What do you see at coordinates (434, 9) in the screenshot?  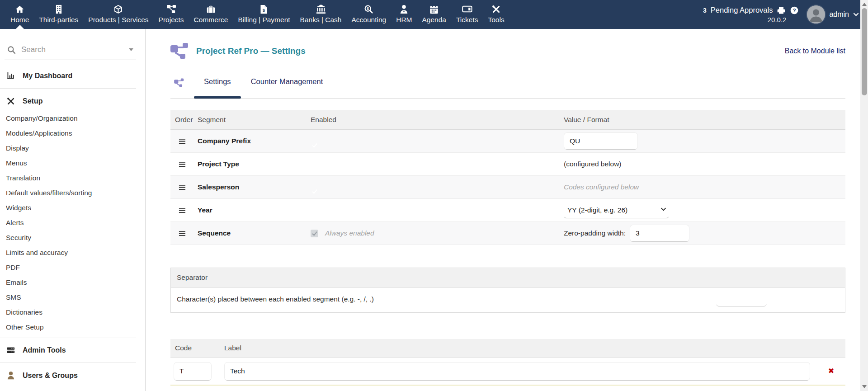 I see `calendar-icon` at bounding box center [434, 9].